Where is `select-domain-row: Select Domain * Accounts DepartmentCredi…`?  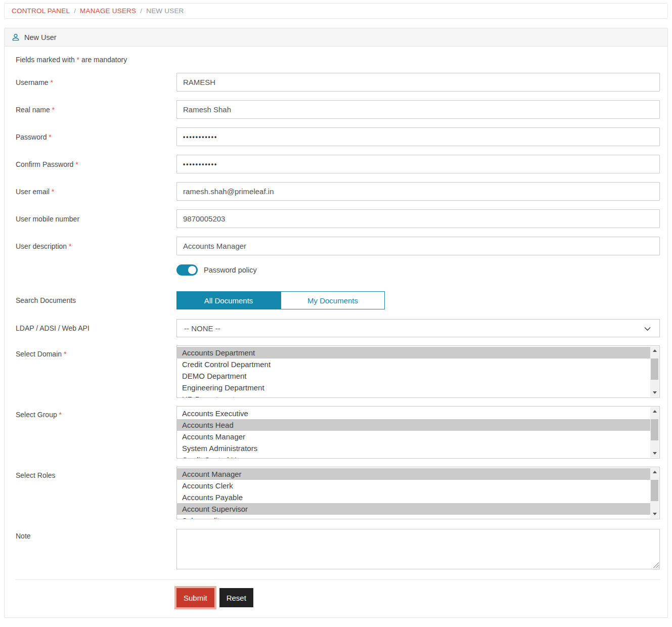
select-domain-row: Select Domain * Accounts DepartmentCredi… is located at coordinates (338, 372).